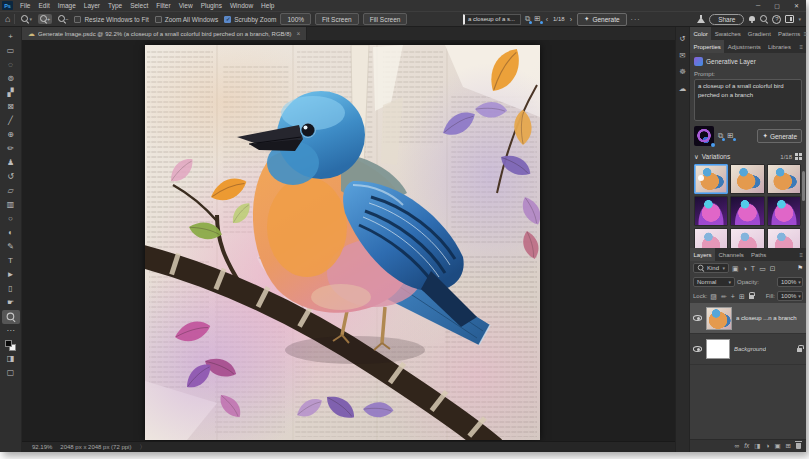  Describe the element at coordinates (44, 6) in the screenshot. I see `menu-item-edit: Edit` at that location.